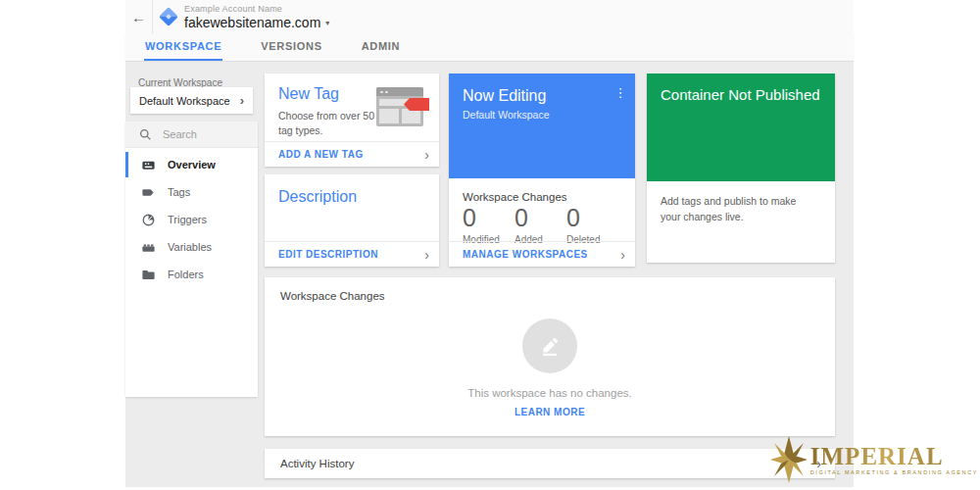 The width and height of the screenshot is (980, 490). Describe the element at coordinates (318, 464) in the screenshot. I see `activity-history-label: Activity History` at that location.